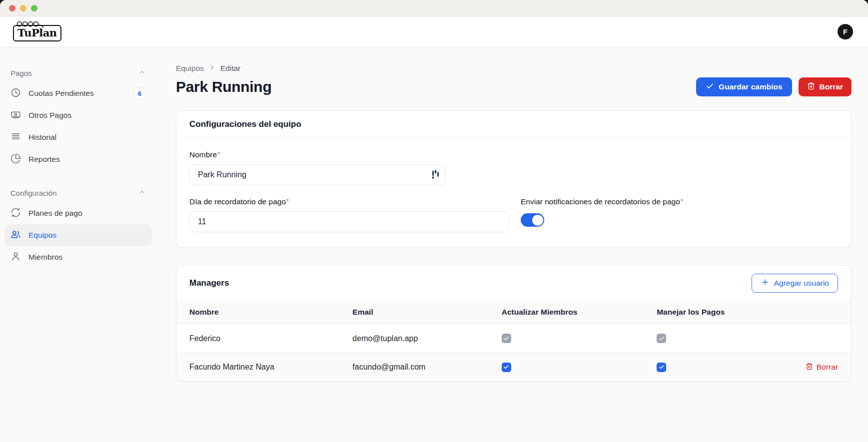  Describe the element at coordinates (774, 87) in the screenshot. I see `page-actions: Guardar cambios Borrar` at that location.